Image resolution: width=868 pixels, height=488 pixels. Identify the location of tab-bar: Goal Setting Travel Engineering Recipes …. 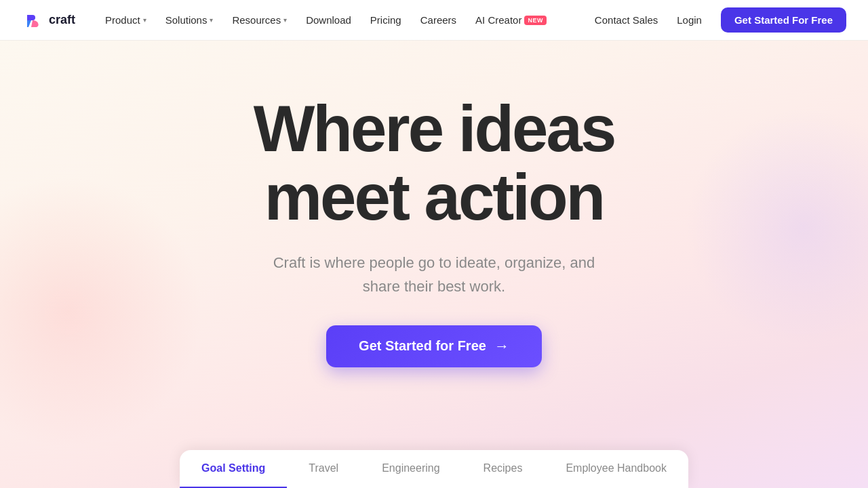
(434, 469).